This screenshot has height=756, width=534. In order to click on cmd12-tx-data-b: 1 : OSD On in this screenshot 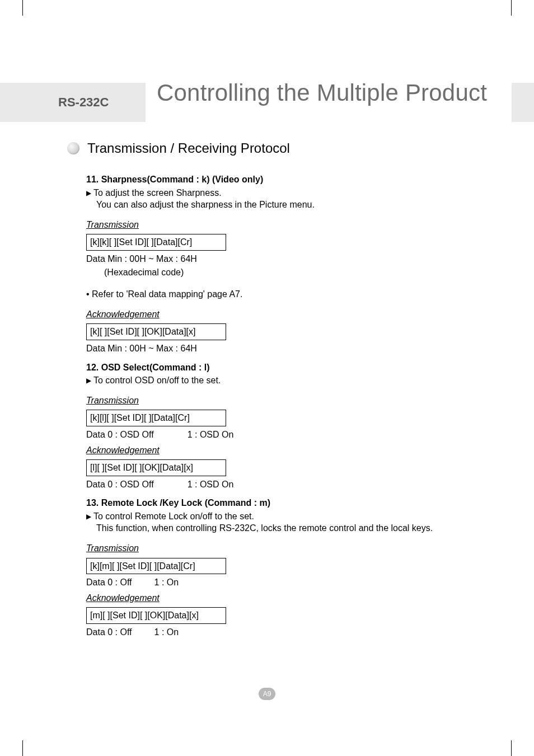, I will do `click(210, 435)`.